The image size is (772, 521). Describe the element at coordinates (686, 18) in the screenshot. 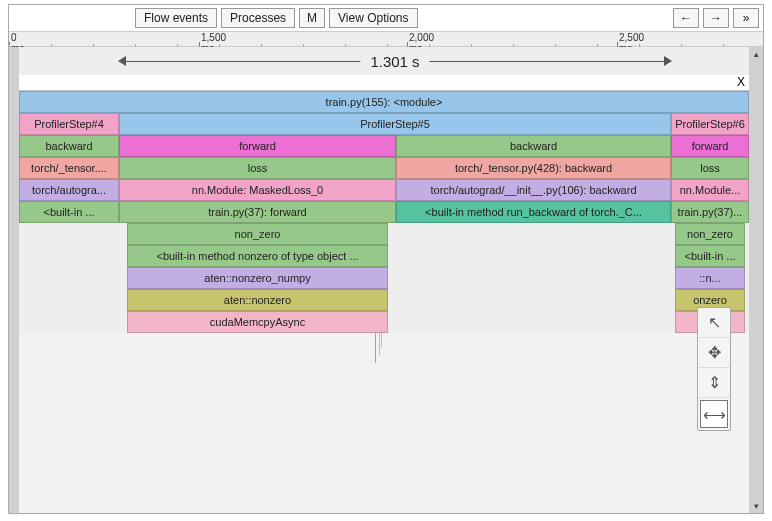

I see `nav-left-button: ←` at that location.